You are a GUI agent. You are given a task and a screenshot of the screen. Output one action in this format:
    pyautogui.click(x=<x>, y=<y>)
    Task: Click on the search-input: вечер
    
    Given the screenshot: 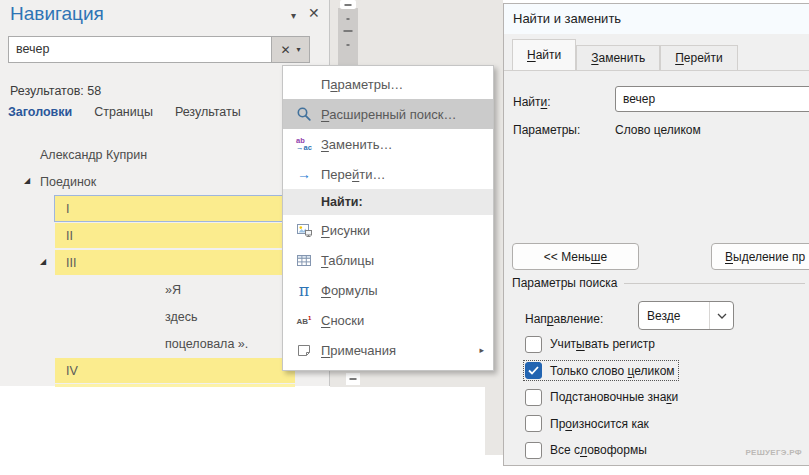 What is the action you would take?
    pyautogui.click(x=140, y=50)
    